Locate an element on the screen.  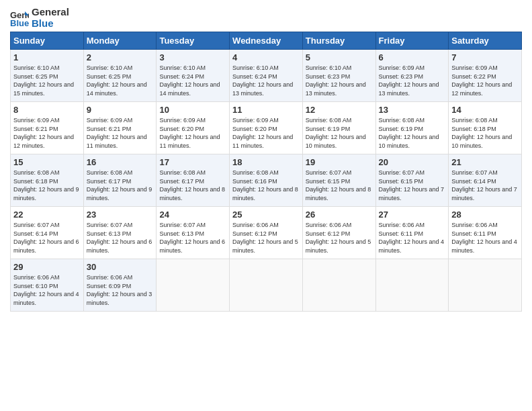
calendar-cell: 22Sunrise: 6:07 AMSunset: 6:14 PMDayligh… is located at coordinates (47, 233).